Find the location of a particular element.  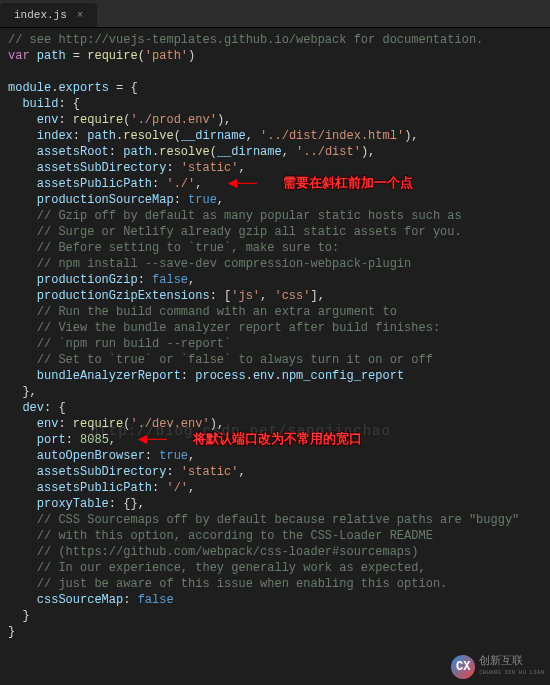

tab-filename: index.js is located at coordinates (40, 15).